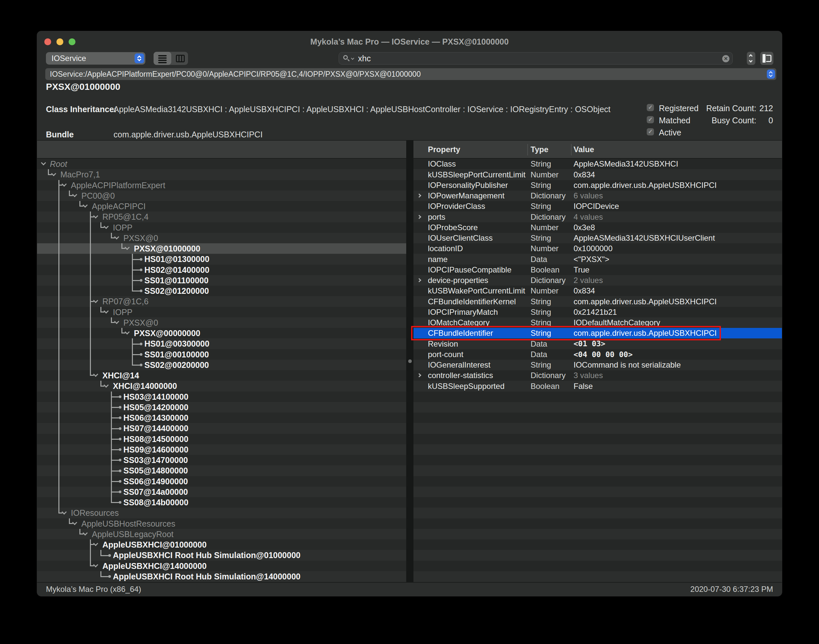  Describe the element at coordinates (222, 397) in the screenshot. I see `tree-row: HS03@14100000` at that location.